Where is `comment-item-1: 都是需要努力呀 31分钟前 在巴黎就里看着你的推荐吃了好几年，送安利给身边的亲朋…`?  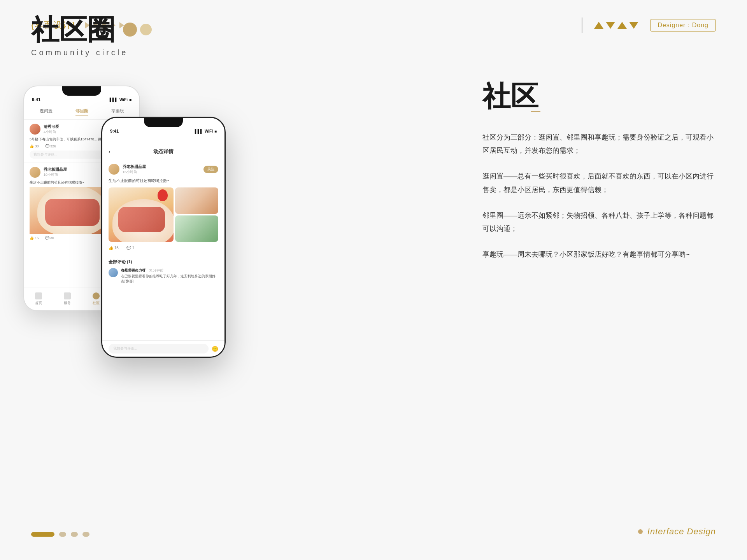
comment-item-1: 都是需要努力呀 31分钟前 在巴黎就里看着你的推荐吃了好几年，送安利给身边的亲朋… is located at coordinates (163, 276).